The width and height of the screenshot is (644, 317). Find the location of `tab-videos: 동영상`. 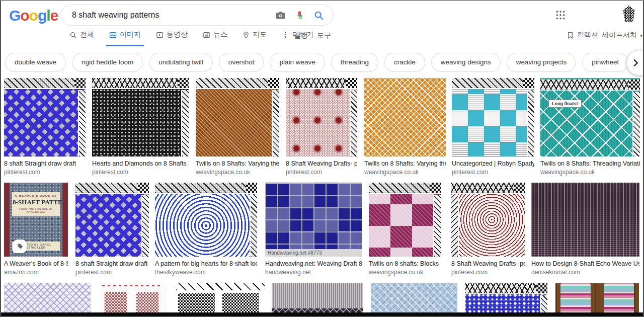

tab-videos: 동영상 is located at coordinates (172, 36).